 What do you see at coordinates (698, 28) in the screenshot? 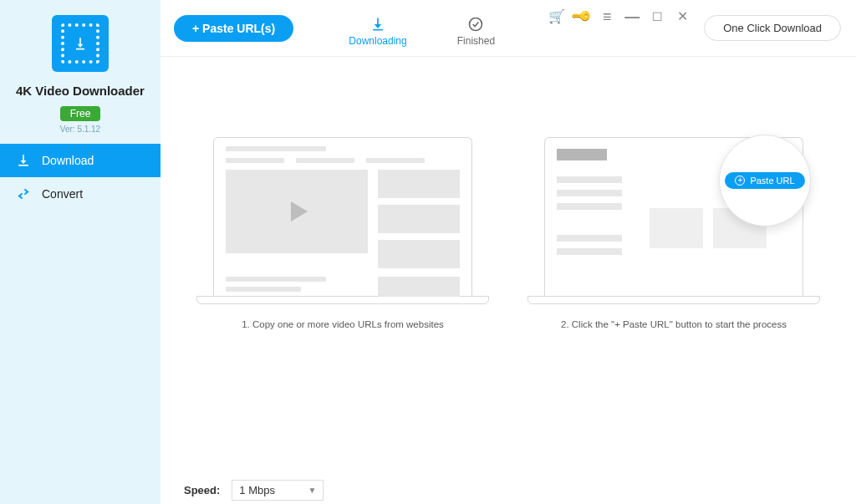
I see `top-right: 🛒 🔑 ≡ — ☐ ✕ One Click Download` at bounding box center [698, 28].